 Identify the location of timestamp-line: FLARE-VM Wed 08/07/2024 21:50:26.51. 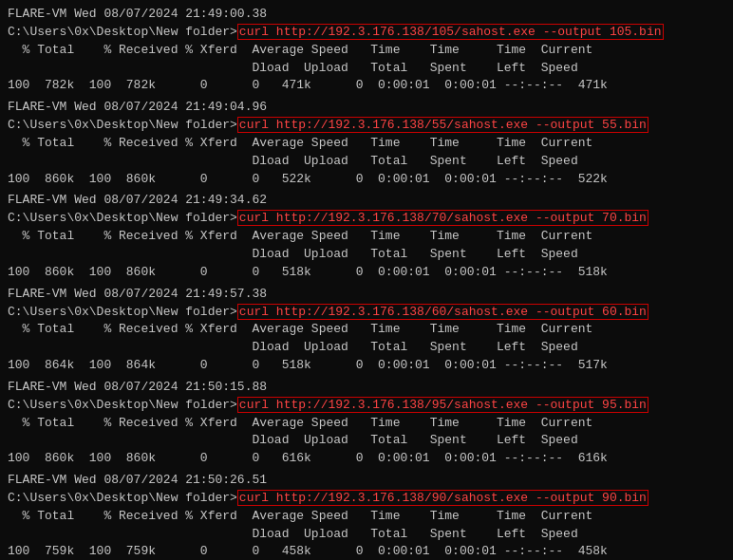
(366, 480).